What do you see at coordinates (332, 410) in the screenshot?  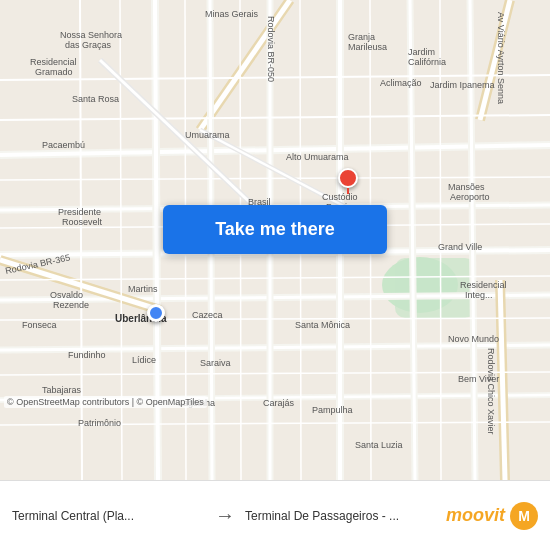 I see `svg-text: Pampulha` at bounding box center [332, 410].